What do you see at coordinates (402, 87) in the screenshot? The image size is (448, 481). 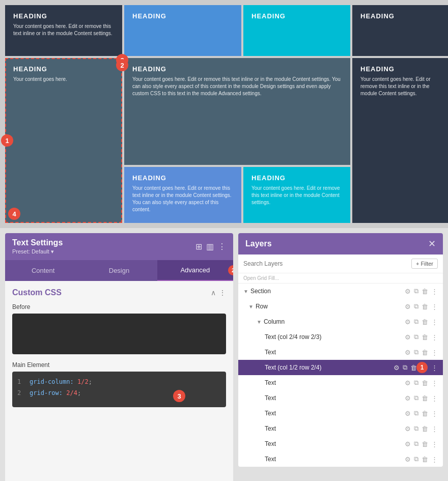 I see `cell-text: Your content goes here. Edit or remove t…` at bounding box center [402, 87].